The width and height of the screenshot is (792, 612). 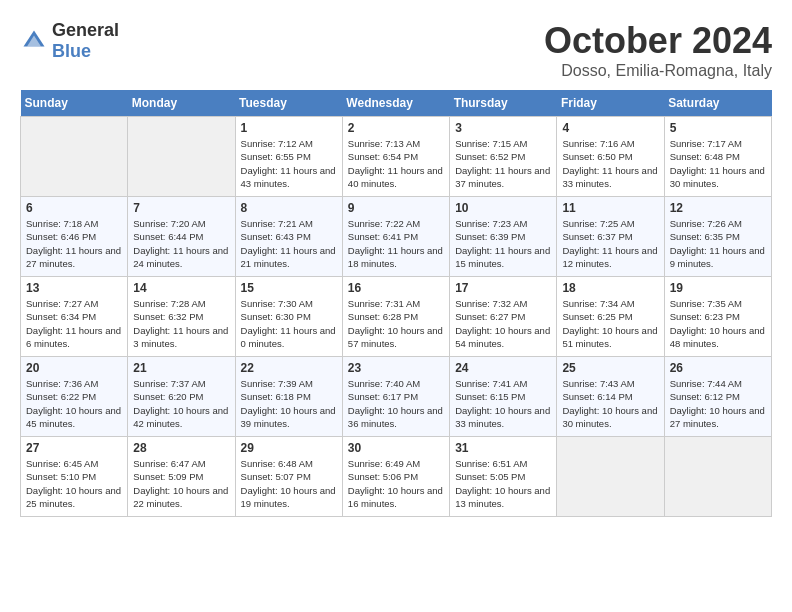 What do you see at coordinates (658, 41) in the screenshot?
I see `month-title: October 2024` at bounding box center [658, 41].